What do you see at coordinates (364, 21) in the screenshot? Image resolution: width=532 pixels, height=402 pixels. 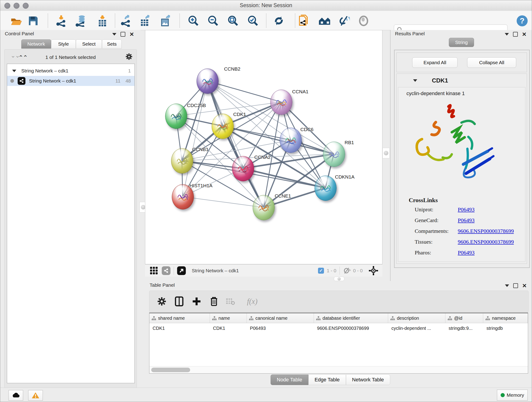 I see `presentation-eye-button` at bounding box center [364, 21].